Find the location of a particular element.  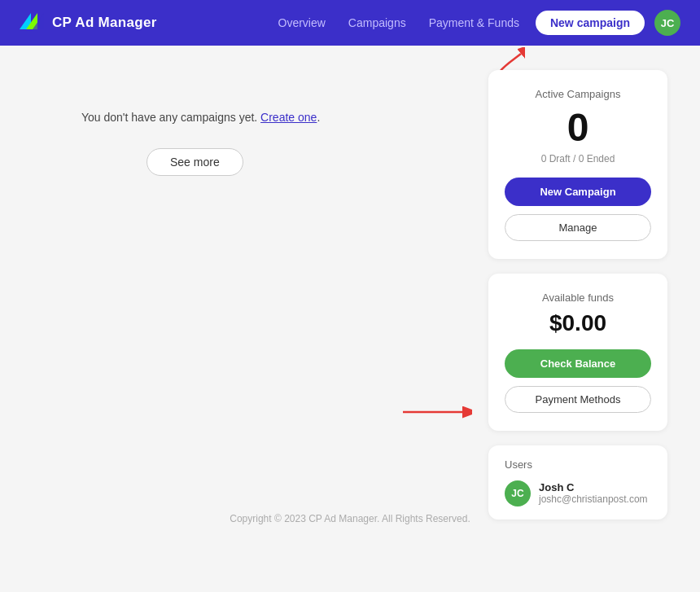

new-campaign-card-button: New Campaign is located at coordinates (578, 192).